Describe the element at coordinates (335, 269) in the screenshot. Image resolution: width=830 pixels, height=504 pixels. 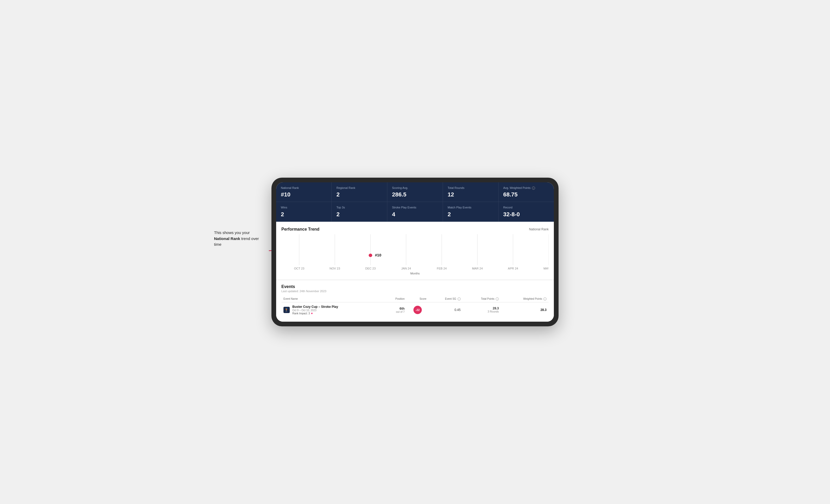
I see `svg-text: NOV 23` at that location.